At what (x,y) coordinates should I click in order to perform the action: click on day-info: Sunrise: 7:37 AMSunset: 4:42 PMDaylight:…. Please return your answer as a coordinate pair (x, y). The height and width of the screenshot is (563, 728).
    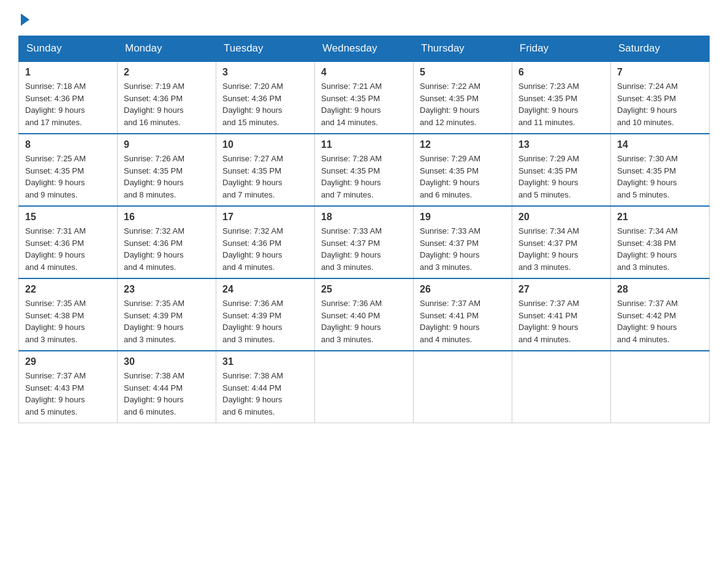
    Looking at the image, I should click on (660, 321).